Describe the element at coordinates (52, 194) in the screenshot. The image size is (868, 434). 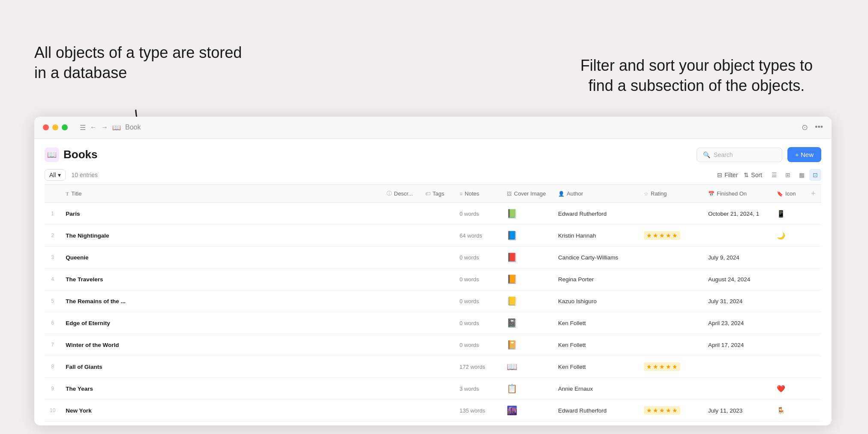
I see `col-header-num` at that location.